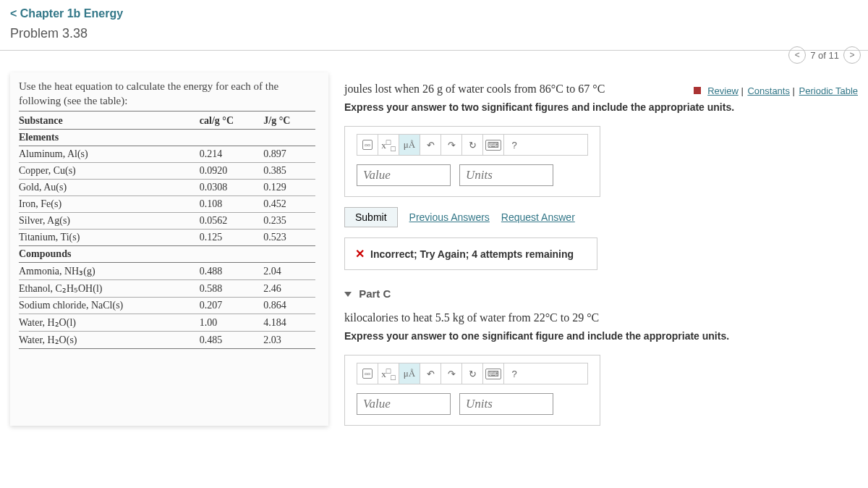 The height and width of the screenshot is (488, 868). I want to click on col-substance: Substance, so click(109, 122).